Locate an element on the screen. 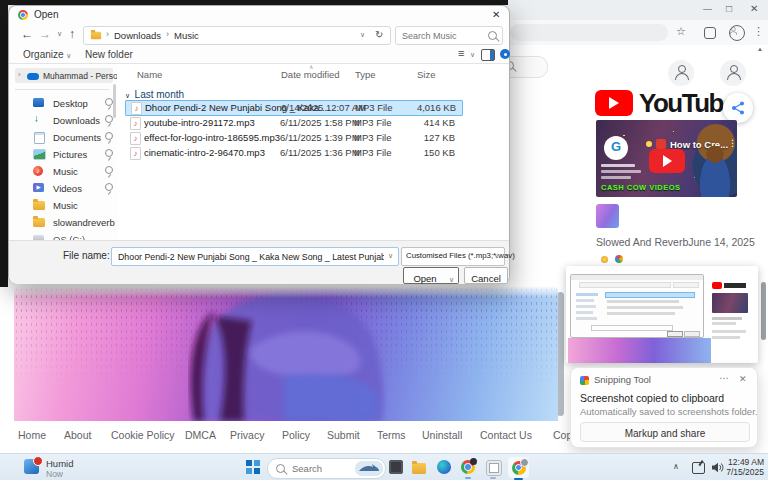 The height and width of the screenshot is (480, 768). start-button is located at coordinates (253, 467).